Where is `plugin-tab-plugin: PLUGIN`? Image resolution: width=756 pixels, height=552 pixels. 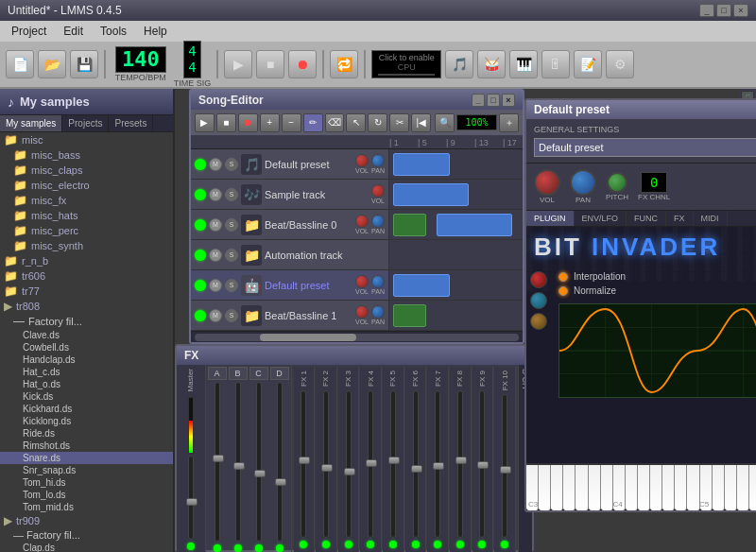
plugin-tab-plugin: PLUGIN is located at coordinates (550, 218).